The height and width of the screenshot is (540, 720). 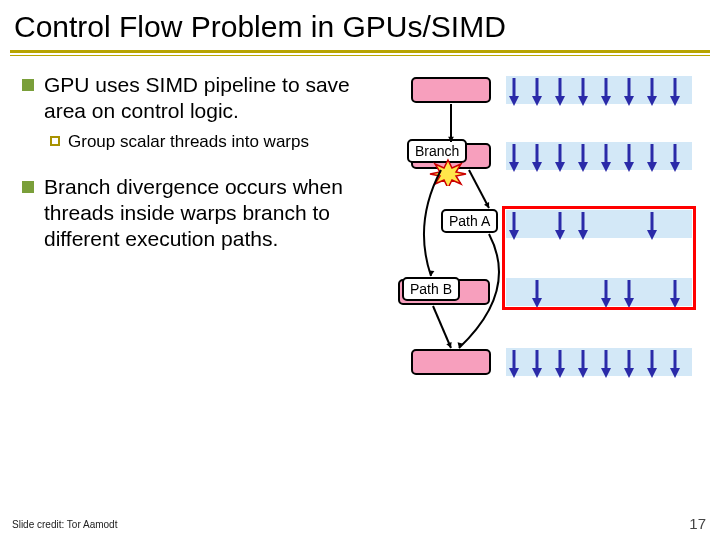 I want to click on bullet-text: GPU uses SIMD pipeline to save area on c…, so click(x=198, y=98).